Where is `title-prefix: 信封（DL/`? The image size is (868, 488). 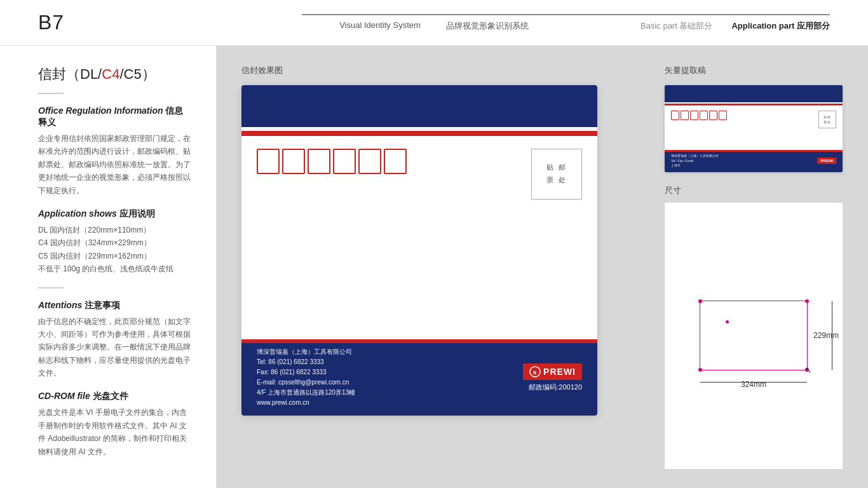
title-prefix: 信封（DL/ is located at coordinates (70, 74).